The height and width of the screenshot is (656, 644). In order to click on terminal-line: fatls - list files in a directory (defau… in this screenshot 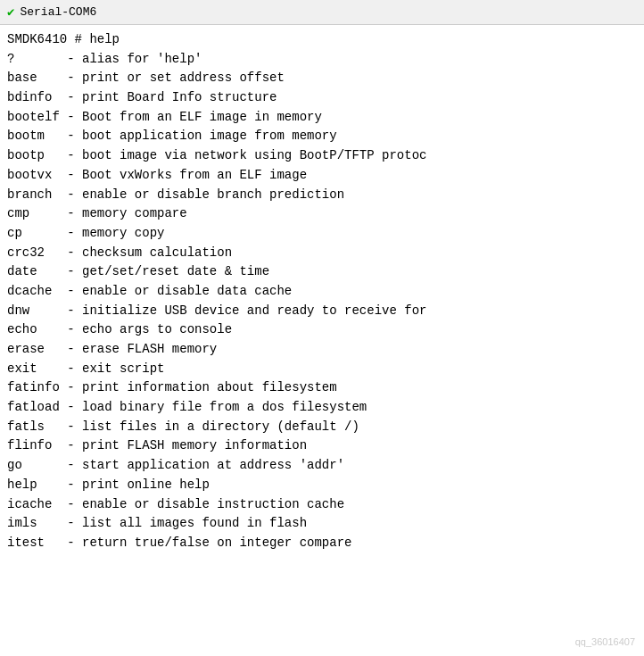, I will do `click(322, 428)`.